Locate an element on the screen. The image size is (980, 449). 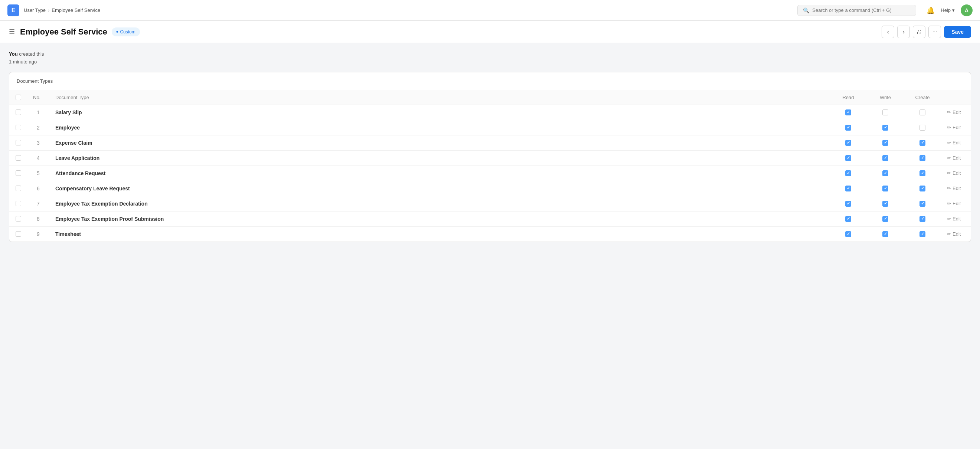
row-edit-button-4: ✏ Edit is located at coordinates (956, 158).